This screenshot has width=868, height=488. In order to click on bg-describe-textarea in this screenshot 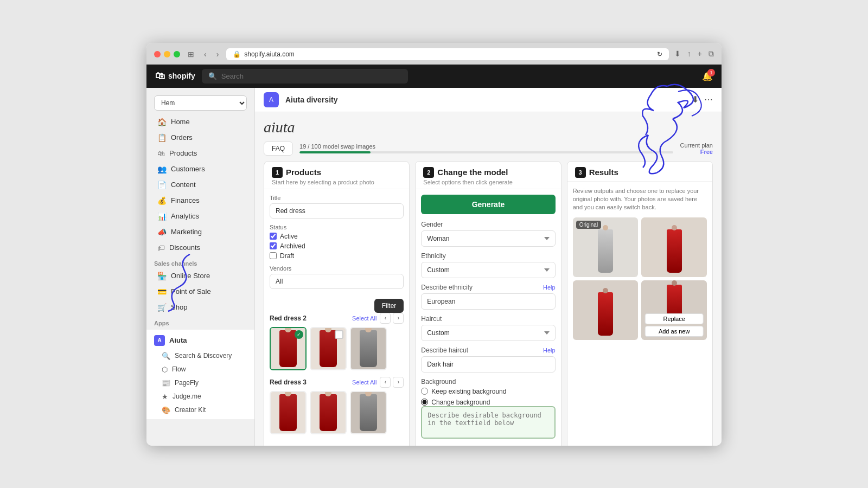, I will do `click(488, 422)`.